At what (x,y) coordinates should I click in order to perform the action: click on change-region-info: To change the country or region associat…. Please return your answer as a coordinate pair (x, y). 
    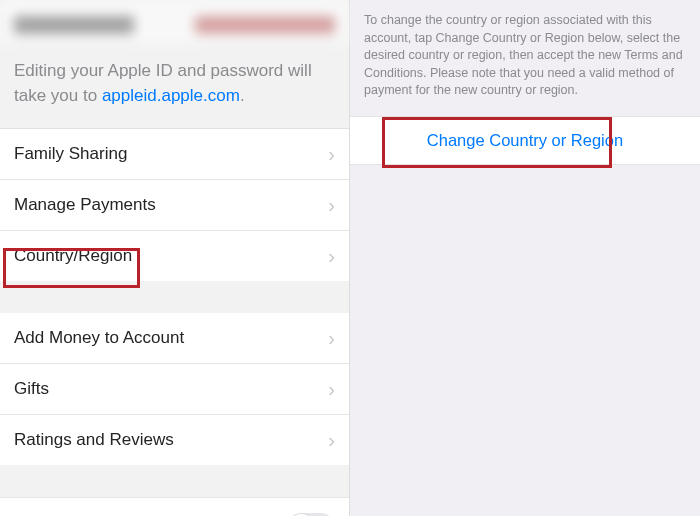
    Looking at the image, I should click on (525, 58).